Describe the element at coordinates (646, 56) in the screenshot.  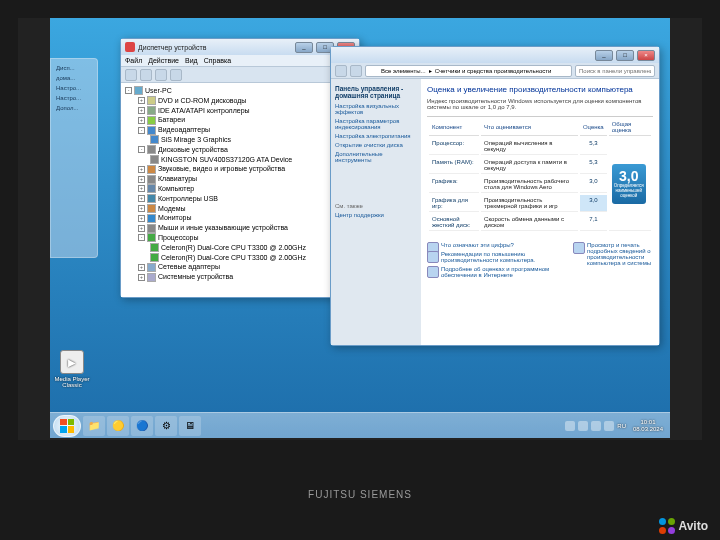
I see `close-button: ×` at that location.